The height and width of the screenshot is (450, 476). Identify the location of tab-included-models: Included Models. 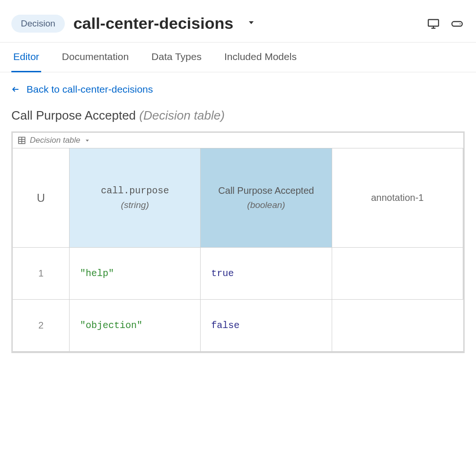
(260, 58).